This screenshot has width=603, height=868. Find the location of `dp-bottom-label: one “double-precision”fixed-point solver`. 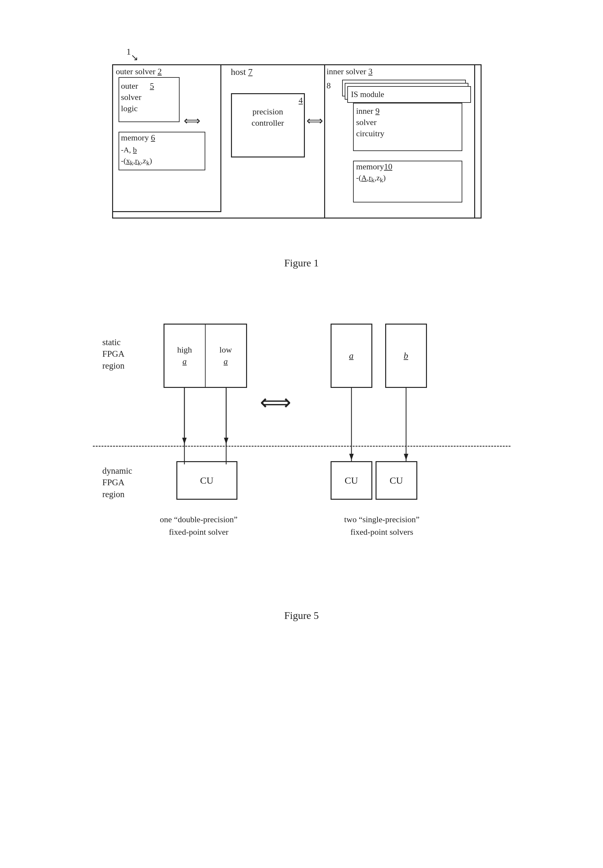

dp-bottom-label: one “double-precision”fixed-point solver is located at coordinates (199, 526).